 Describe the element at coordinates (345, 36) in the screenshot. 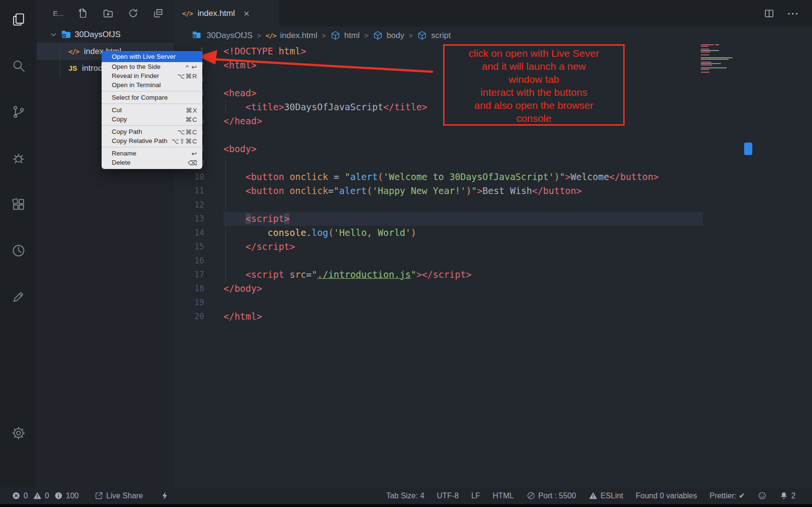

I see `breadcrumb-item-html: html` at that location.